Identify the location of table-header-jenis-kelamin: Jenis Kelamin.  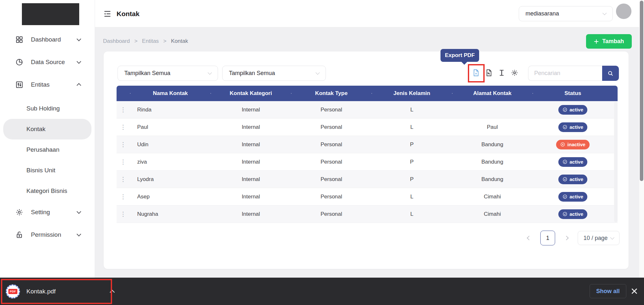
(412, 93).